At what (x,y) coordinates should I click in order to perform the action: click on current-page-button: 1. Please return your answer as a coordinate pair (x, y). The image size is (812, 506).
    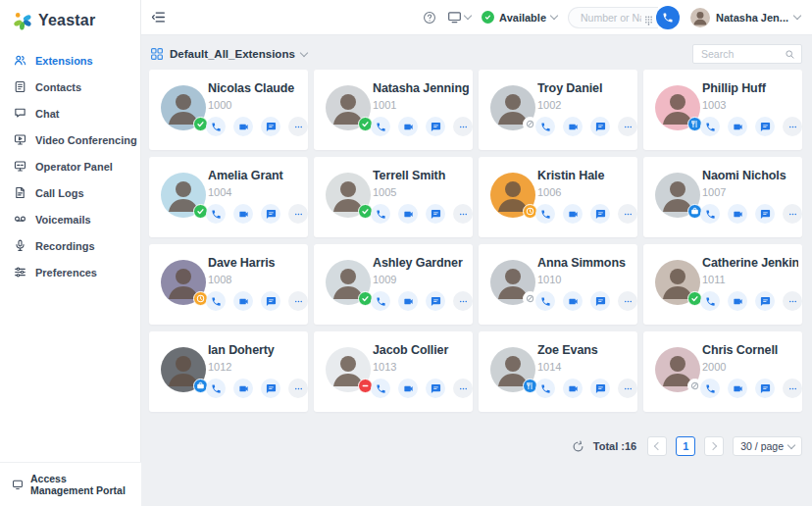
    Looking at the image, I should click on (685, 446).